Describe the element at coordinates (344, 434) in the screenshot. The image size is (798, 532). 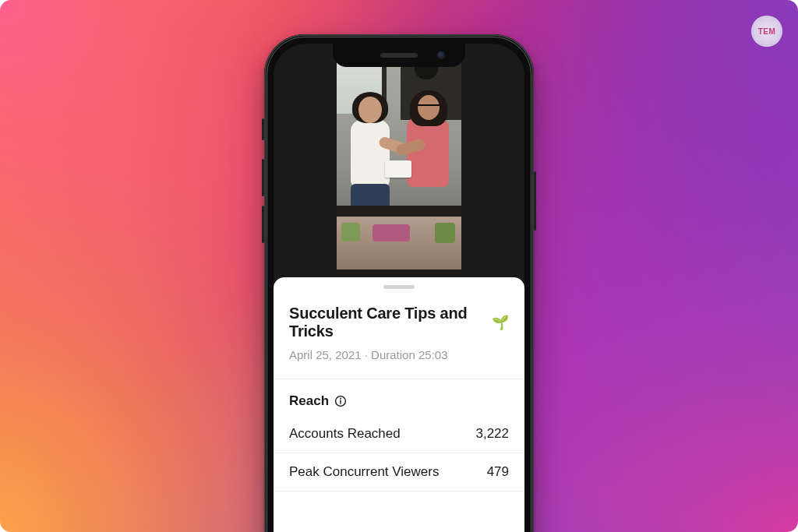
I see `stat-label: Accounts Reached` at that location.